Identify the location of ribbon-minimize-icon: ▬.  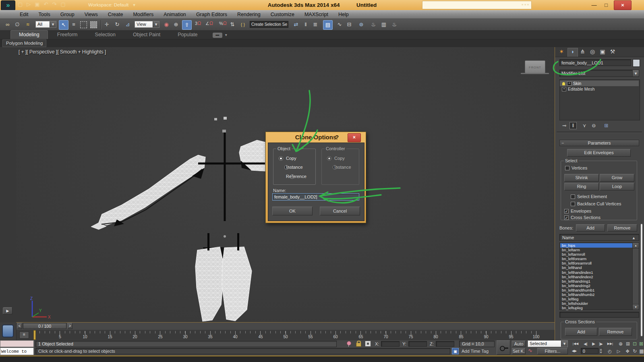
(217, 35).